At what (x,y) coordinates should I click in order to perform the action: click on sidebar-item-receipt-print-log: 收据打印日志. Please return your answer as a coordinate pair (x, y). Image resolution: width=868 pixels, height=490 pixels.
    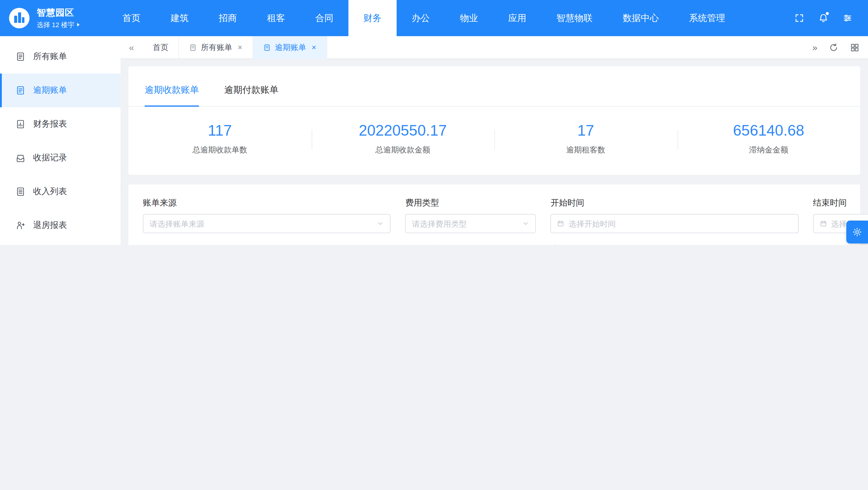
    Looking at the image, I should click on (60, 244).